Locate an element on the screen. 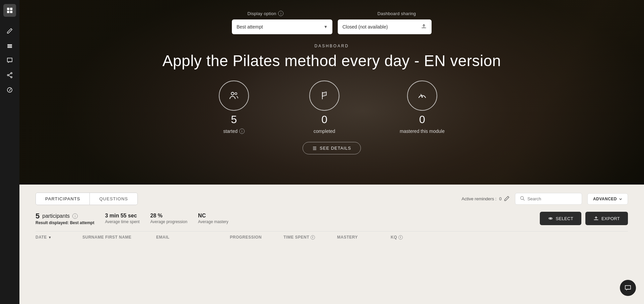 This screenshot has height=304, width=644. list-icon is located at coordinates (315, 148).